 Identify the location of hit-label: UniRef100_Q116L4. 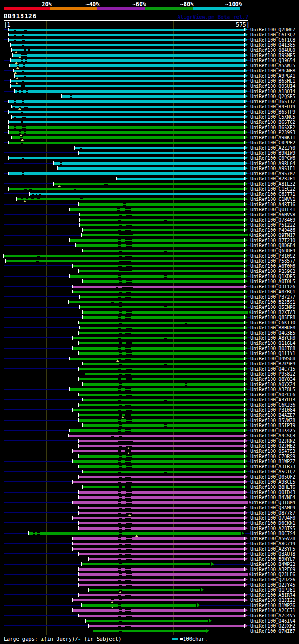
(274, 343).